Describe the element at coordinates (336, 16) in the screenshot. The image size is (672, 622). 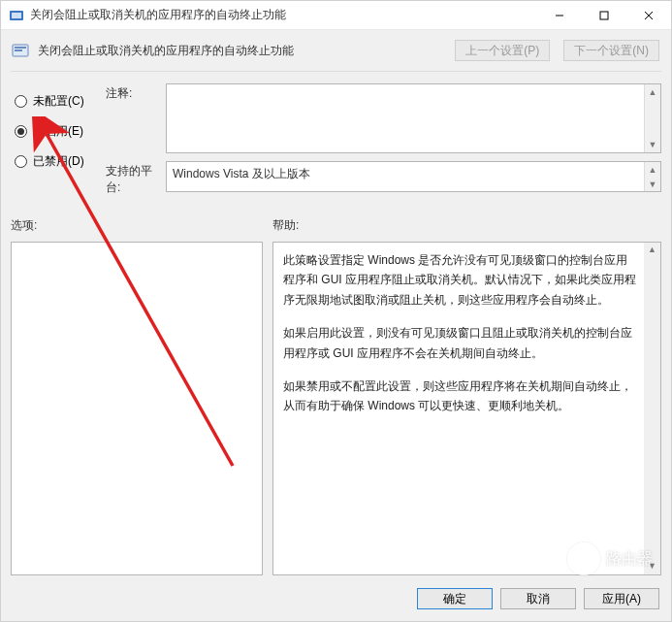
I see `titlebar: 关闭会阻止或取消关机的应用程序的自动终止功能` at that location.